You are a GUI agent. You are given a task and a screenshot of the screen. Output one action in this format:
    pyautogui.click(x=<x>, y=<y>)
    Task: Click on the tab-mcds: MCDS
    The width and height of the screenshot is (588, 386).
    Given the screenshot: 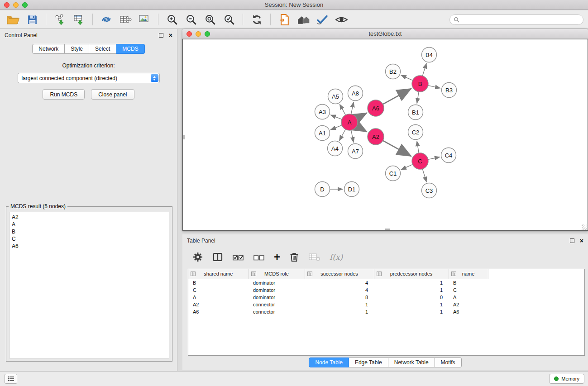 What is the action you would take?
    pyautogui.click(x=130, y=49)
    